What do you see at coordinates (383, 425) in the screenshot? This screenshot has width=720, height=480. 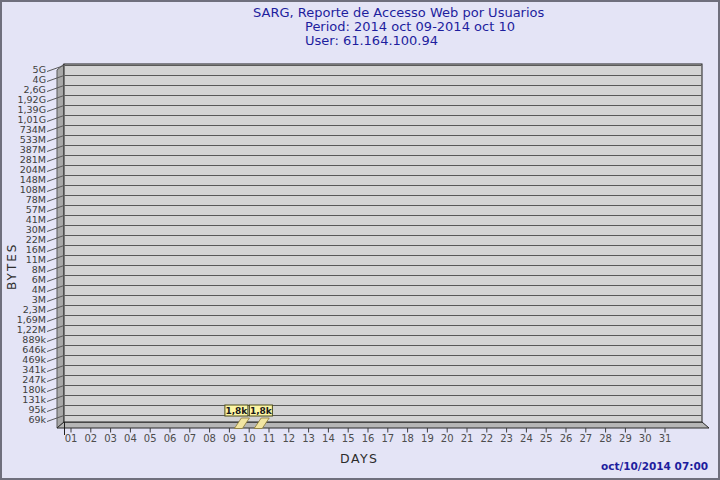 I see `chart-3d-floor` at bounding box center [383, 425].